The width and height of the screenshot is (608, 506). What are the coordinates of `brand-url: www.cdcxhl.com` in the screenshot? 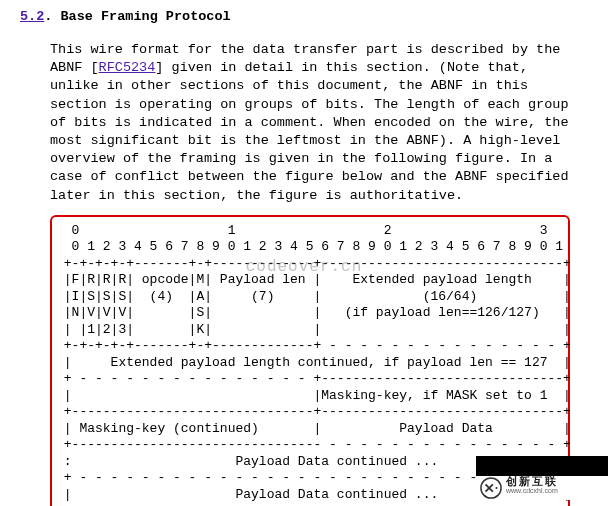 It's located at (532, 491).